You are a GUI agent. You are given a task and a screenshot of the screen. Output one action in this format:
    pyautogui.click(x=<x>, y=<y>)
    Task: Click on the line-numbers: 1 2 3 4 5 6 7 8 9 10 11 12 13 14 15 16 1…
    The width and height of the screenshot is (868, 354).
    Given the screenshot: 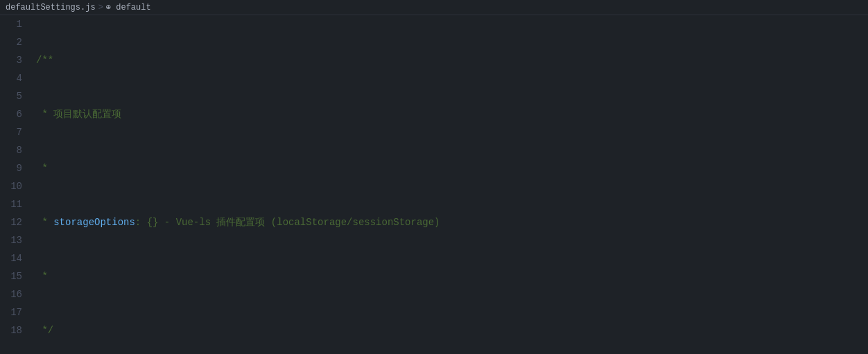 What is the action you would take?
    pyautogui.click(x=17, y=184)
    